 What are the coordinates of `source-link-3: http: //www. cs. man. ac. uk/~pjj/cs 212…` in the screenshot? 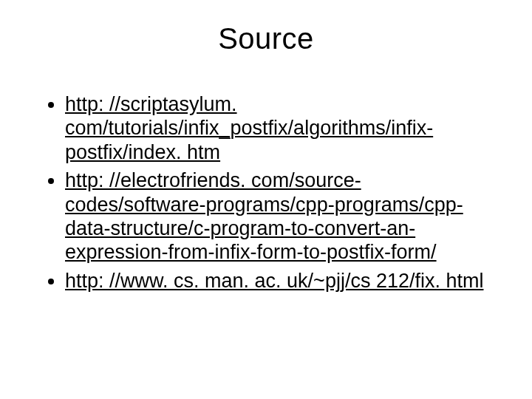 It's located at (274, 281).